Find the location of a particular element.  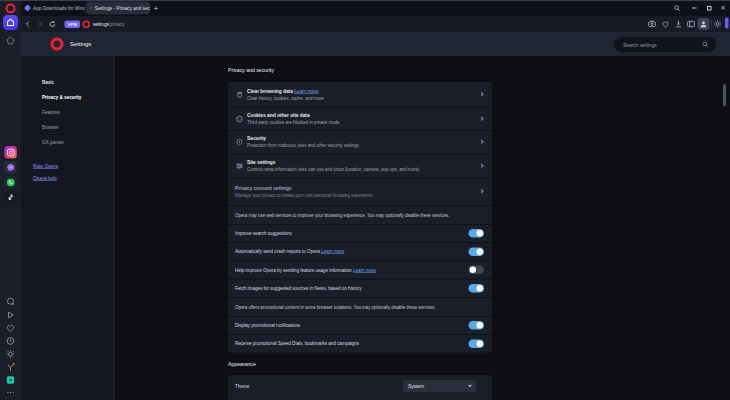

opera-menu-button is located at coordinates (11, 9).